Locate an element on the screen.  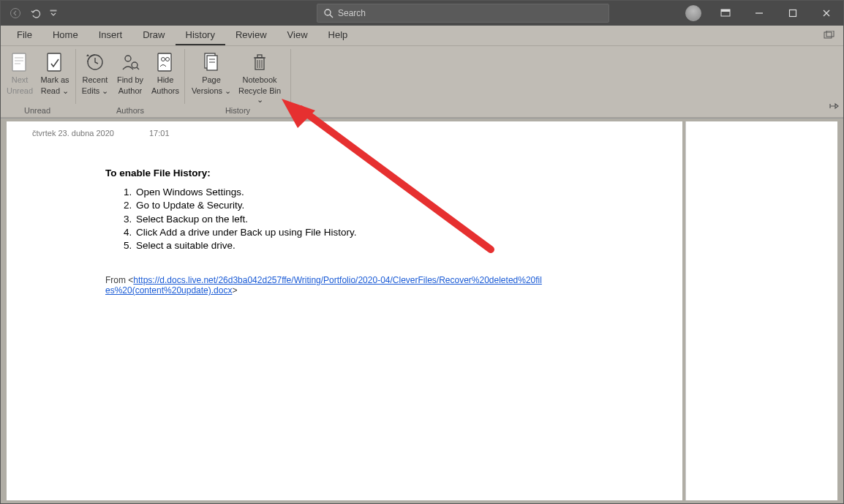
note-heading: To enable File History: is located at coordinates (158, 173).